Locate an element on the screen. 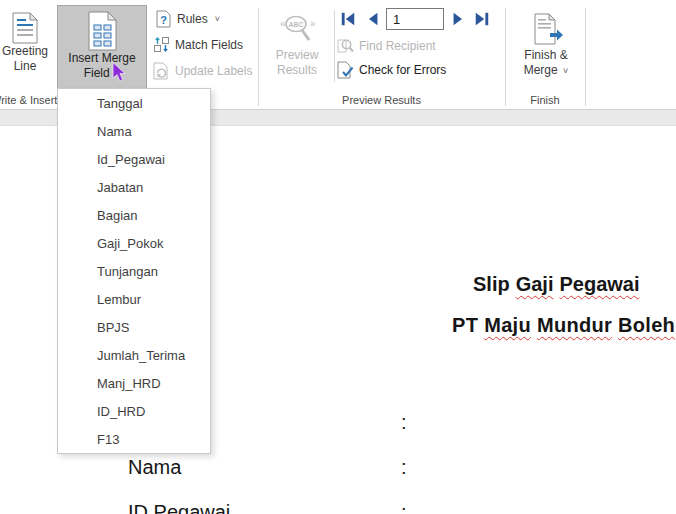 This screenshot has height=514, width=676. svg-text: ABC is located at coordinates (296, 24).